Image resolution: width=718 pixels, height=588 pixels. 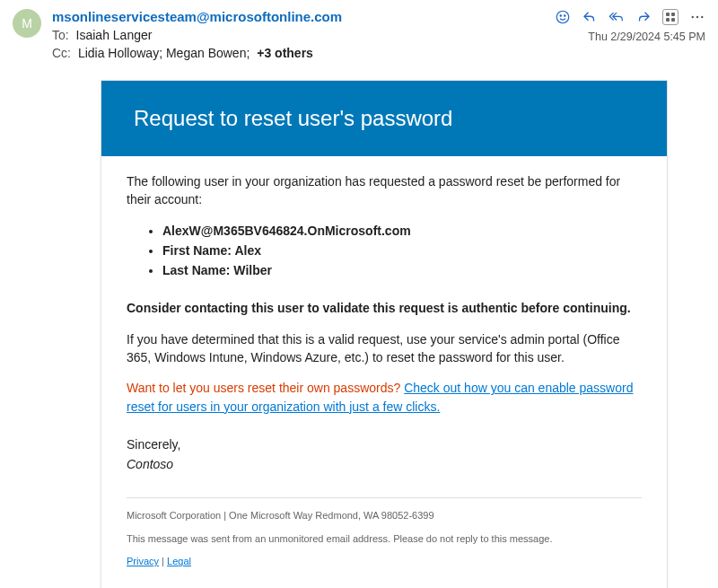 I want to click on intro-text: The following user in your organization …, so click(x=384, y=190).